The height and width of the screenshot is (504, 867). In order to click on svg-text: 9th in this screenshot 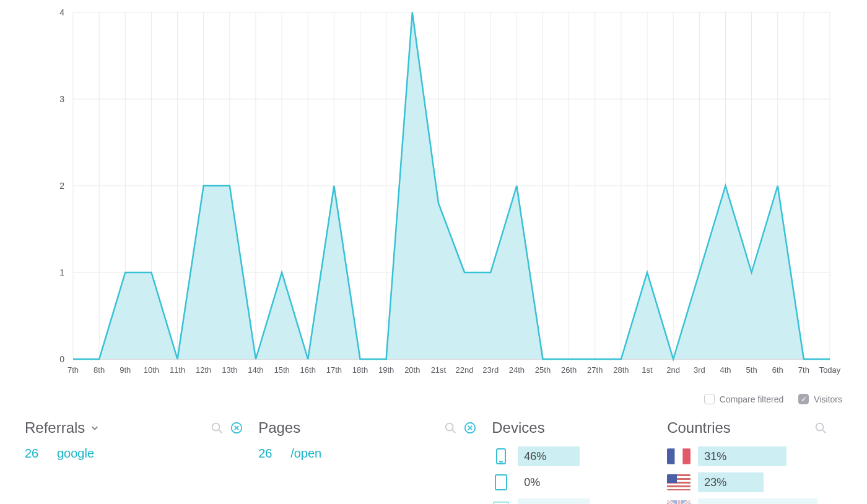, I will do `click(125, 370)`.